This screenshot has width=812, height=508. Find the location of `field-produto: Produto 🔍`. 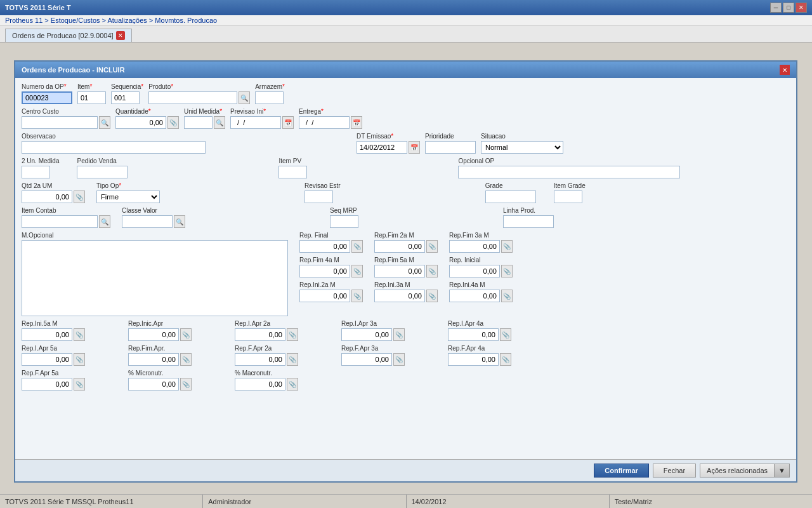

field-produto: Produto 🔍 is located at coordinates (199, 94).